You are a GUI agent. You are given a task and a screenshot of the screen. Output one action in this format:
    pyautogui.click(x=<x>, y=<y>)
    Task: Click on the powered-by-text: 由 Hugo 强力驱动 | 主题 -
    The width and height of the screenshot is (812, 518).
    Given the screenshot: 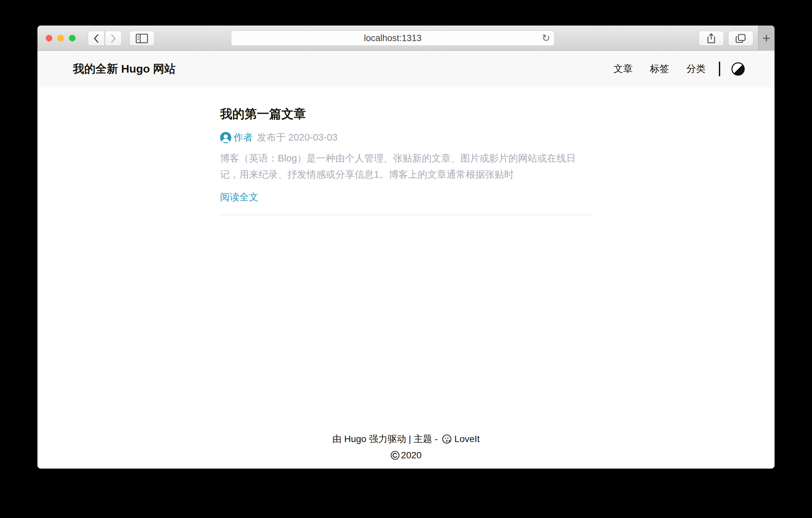 What is the action you would take?
    pyautogui.click(x=385, y=439)
    